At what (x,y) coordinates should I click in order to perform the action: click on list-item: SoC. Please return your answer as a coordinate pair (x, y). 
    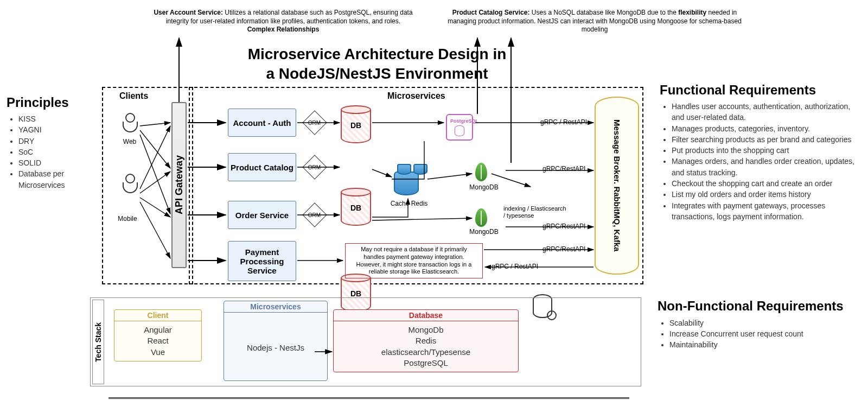
    Looking at the image, I should click on (59, 152).